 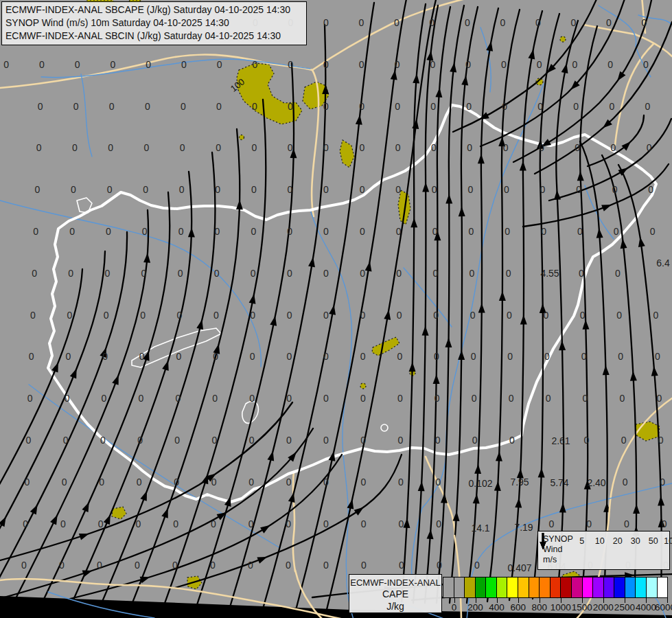 What do you see at coordinates (663, 607) in the screenshot?
I see `cape-tick-label: 6000` at bounding box center [663, 607].